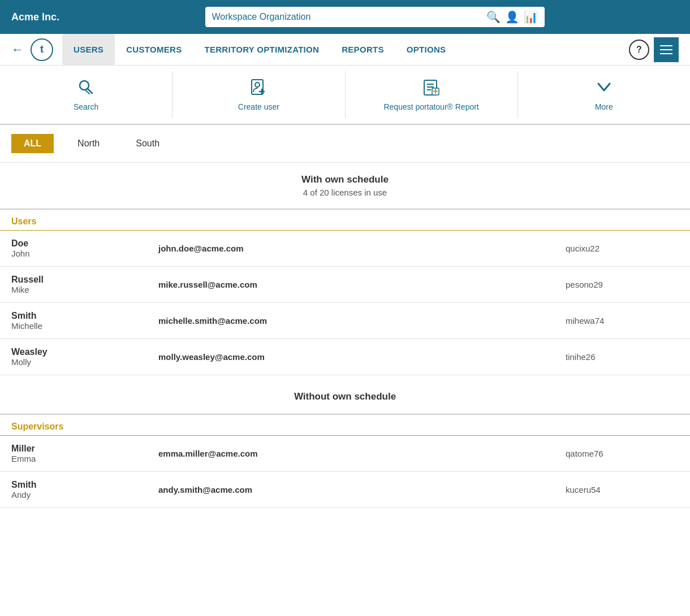  I want to click on user-firstname: Molly, so click(85, 362).